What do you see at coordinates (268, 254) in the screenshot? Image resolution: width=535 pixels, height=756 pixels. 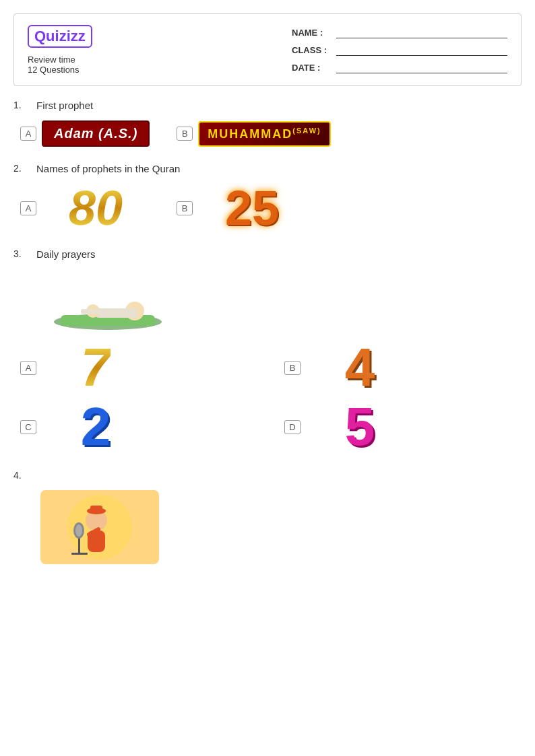 I see `question-3-header: 3. Daily prayers` at bounding box center [268, 254].